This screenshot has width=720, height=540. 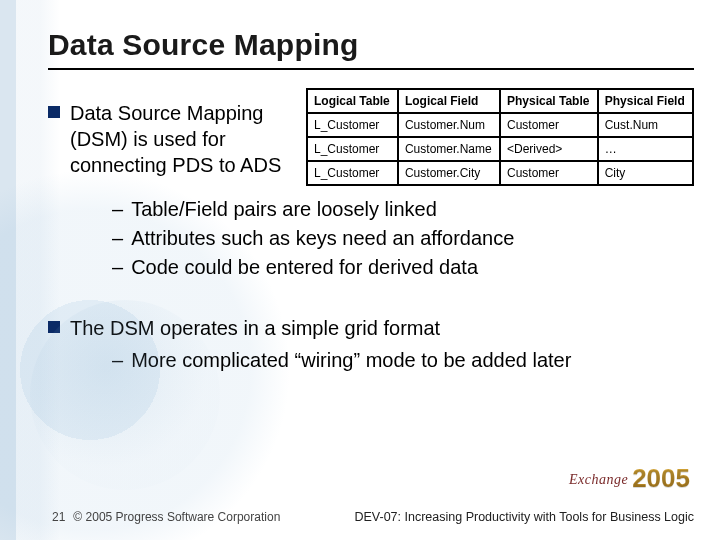 I want to click on sub-bullet-list-2: – More complicated “wiring” mode to be a…, so click(x=403, y=360).